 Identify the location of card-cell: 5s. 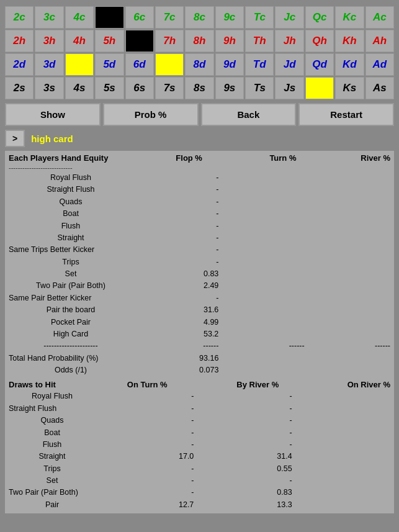
(109, 88).